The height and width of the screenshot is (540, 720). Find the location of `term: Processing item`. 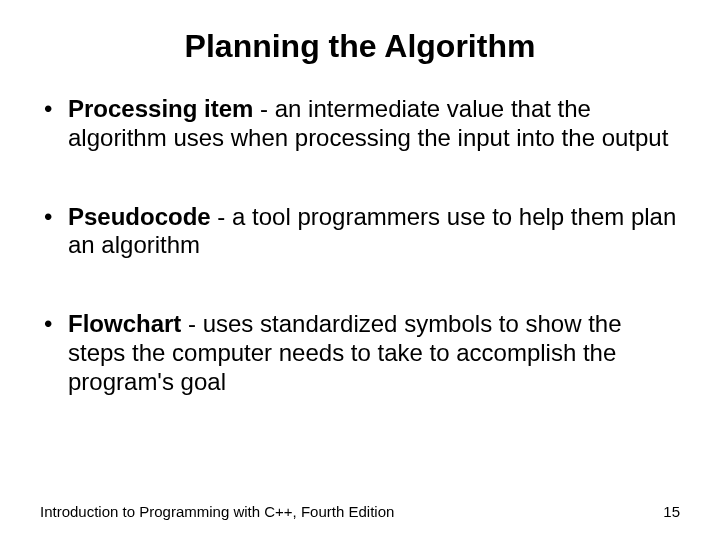

term: Processing item is located at coordinates (160, 108).